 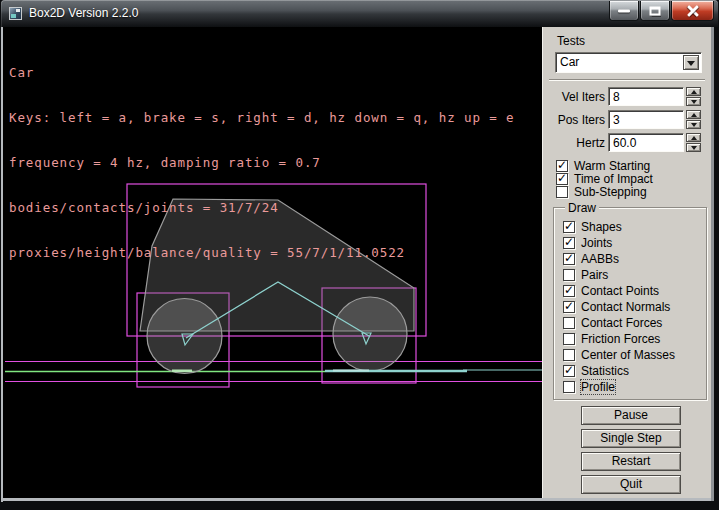 What do you see at coordinates (262, 208) in the screenshot?
I see `hud-line-stats1: bodies/contacts/joints = 31/7/24` at bounding box center [262, 208].